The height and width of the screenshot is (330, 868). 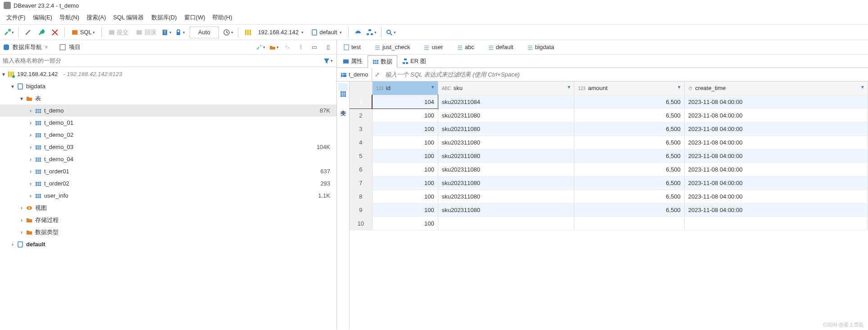 I want to click on connect-button, so click(x=28, y=32).